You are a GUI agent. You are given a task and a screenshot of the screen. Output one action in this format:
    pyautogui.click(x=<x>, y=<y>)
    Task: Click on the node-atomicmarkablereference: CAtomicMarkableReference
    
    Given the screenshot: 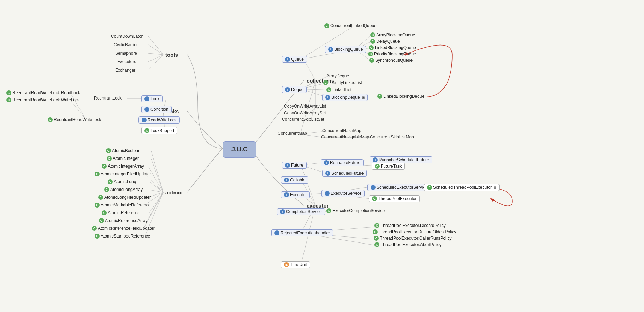 What is the action you would take?
    pyautogui.click(x=123, y=205)
    